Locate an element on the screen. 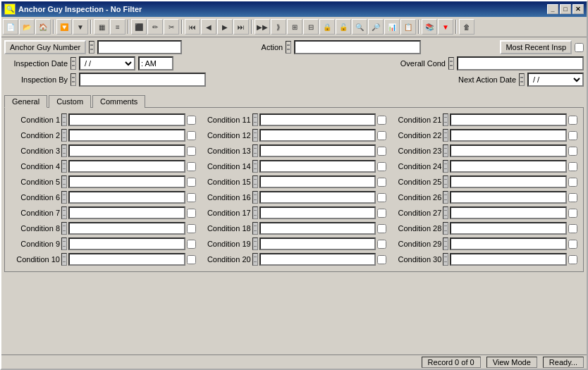  next-action-date-select: / / is located at coordinates (556, 80).